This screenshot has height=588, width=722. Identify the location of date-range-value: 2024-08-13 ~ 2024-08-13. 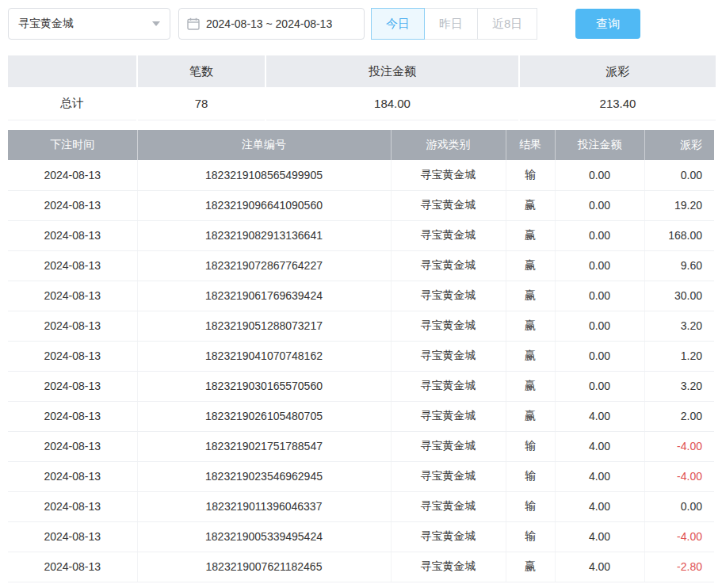
(269, 24).